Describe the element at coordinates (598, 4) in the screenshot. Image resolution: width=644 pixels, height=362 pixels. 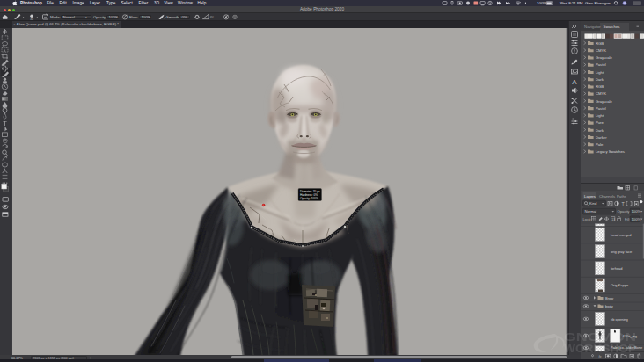
I see `svg-text: Gina Flanagan` at that location.